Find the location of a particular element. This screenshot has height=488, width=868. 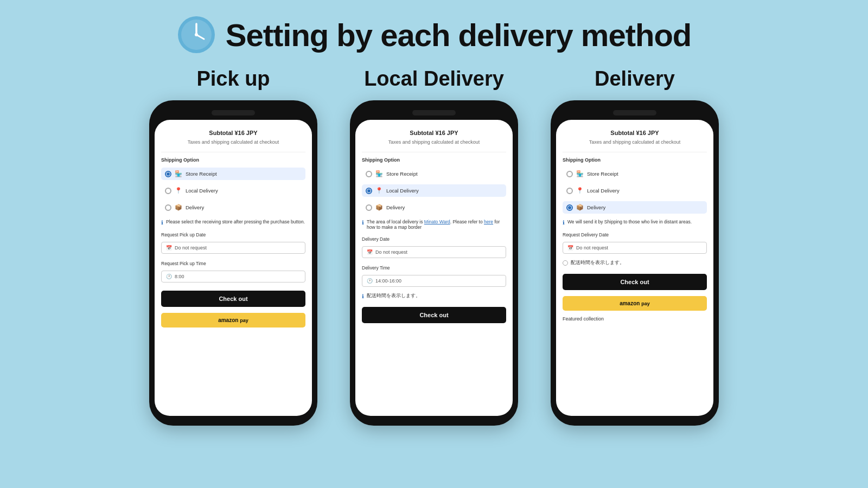

pickup-shipping-label: Shipping Option is located at coordinates (233, 160).